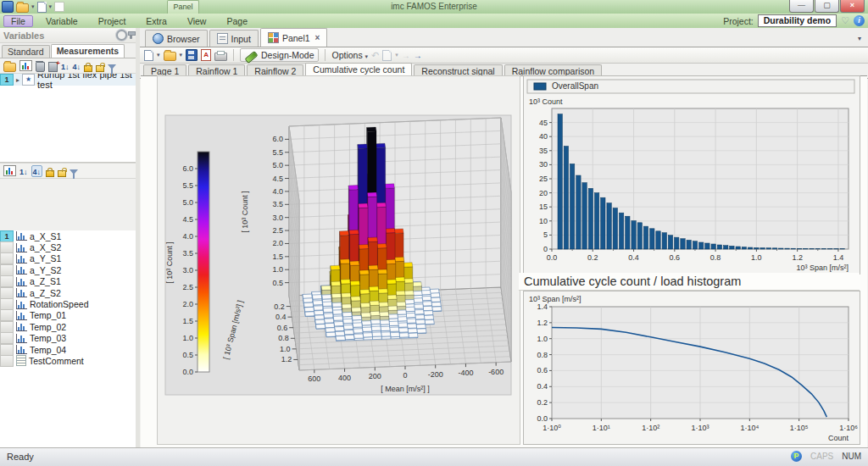 The width and height of the screenshot is (868, 466). I want to click on paste-page-caret-icon: ▾, so click(397, 55).